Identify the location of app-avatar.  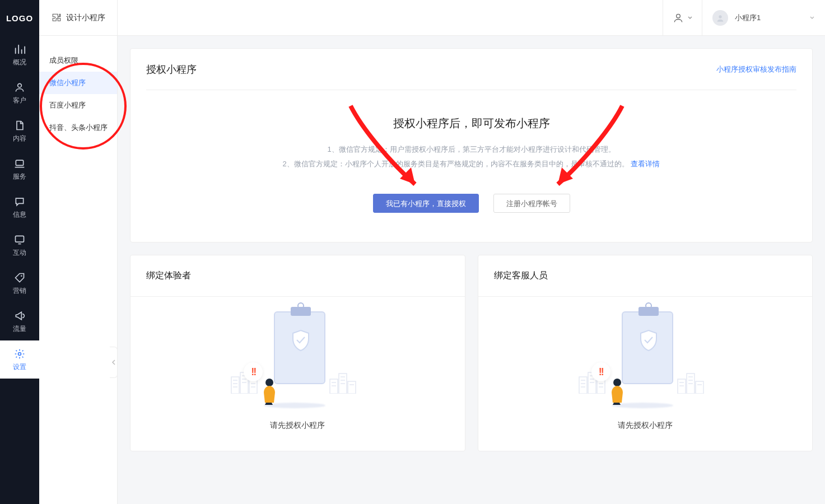
(720, 18).